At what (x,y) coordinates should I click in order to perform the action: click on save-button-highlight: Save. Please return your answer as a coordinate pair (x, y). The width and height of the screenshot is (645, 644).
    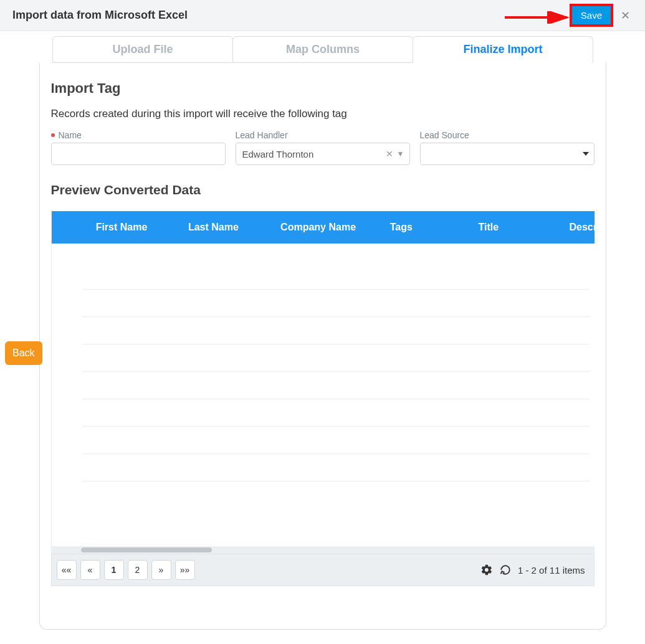
    Looking at the image, I should click on (591, 15).